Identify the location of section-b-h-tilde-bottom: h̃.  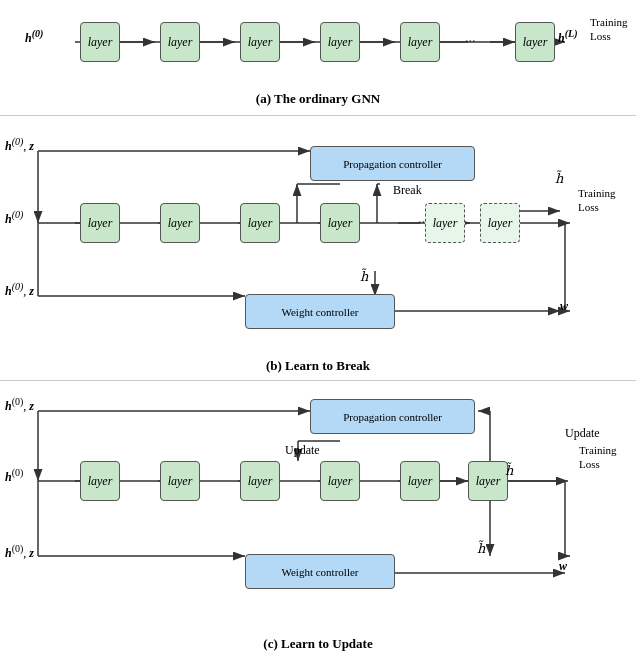
(364, 277).